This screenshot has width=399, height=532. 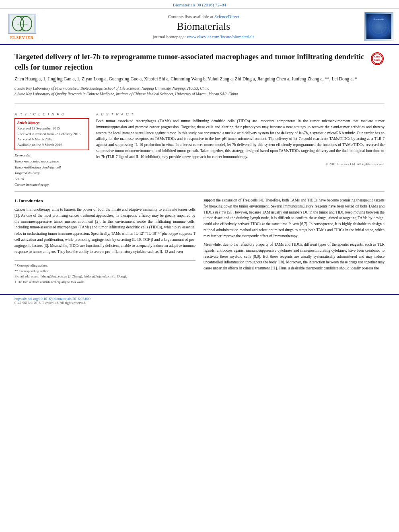 What do you see at coordinates (51, 170) in the screenshot?
I see `keywords-block: Keywords: Tumor-associated macrophage Tu…` at bounding box center [51, 170].